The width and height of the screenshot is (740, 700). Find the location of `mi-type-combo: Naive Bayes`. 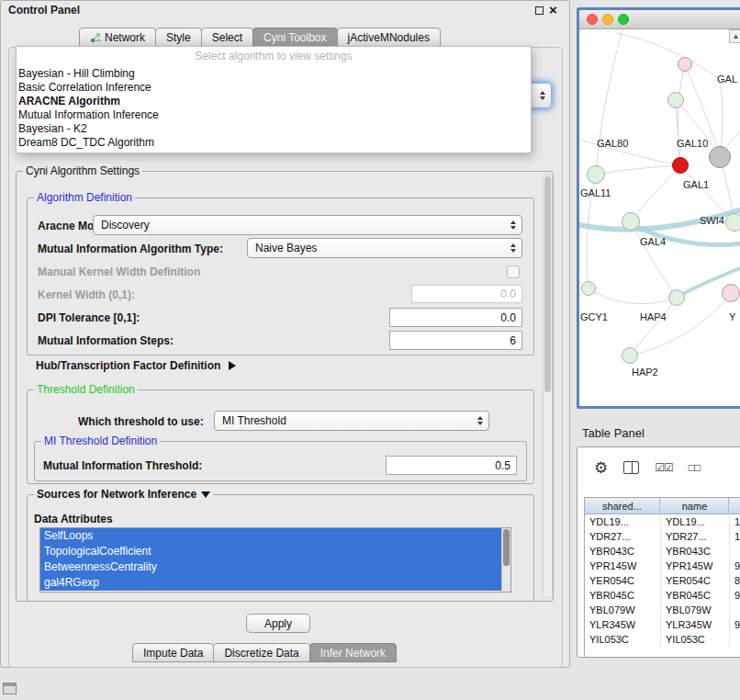

mi-type-combo: Naive Bayes is located at coordinates (385, 248).